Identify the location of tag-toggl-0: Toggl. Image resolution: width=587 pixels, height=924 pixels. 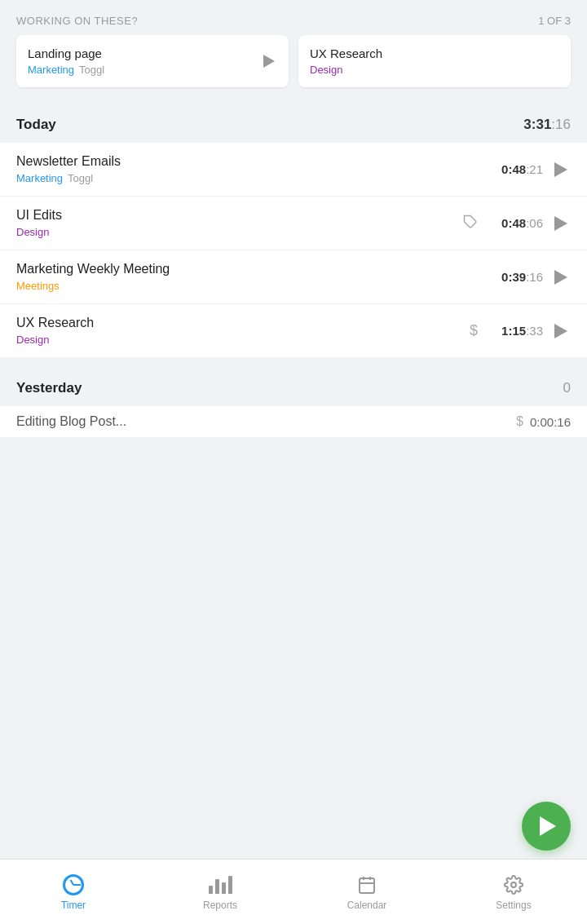
(91, 70).